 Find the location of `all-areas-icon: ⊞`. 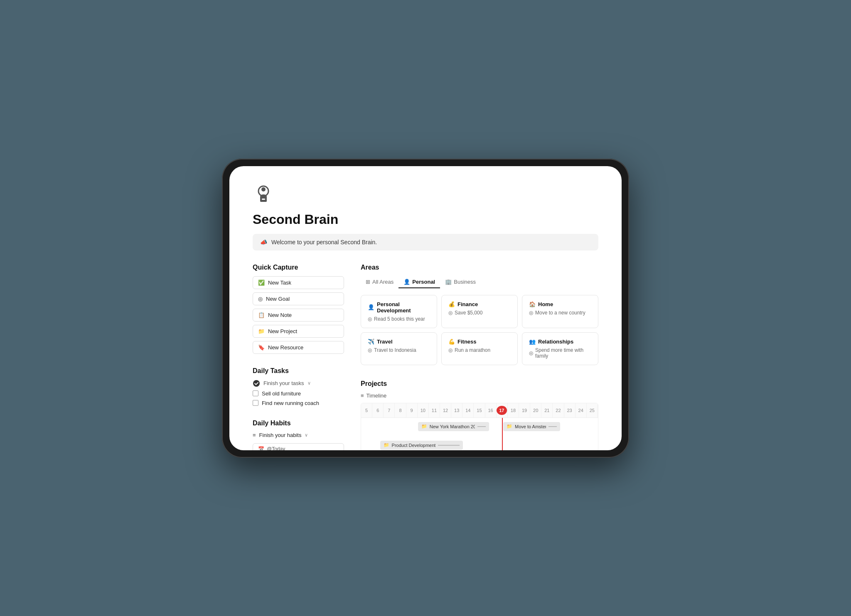

all-areas-icon: ⊞ is located at coordinates (368, 282).